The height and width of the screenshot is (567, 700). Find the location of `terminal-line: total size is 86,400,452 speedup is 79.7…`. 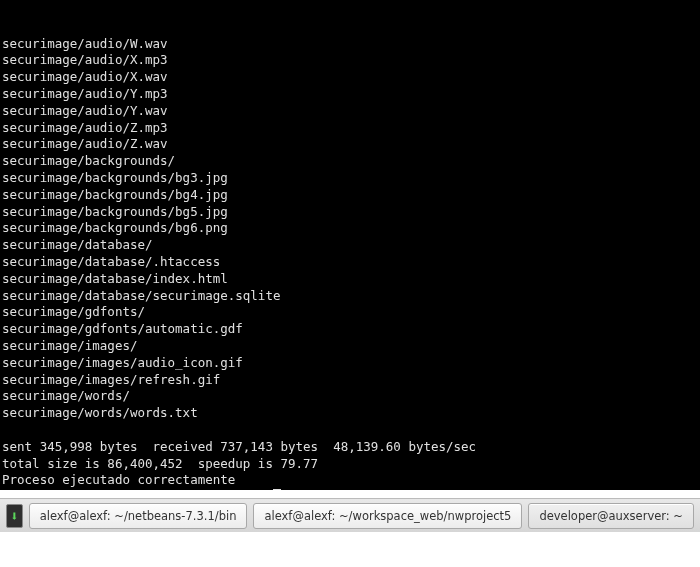

terminal-line: total size is 86,400,452 speedup is 79.7… is located at coordinates (350, 464).